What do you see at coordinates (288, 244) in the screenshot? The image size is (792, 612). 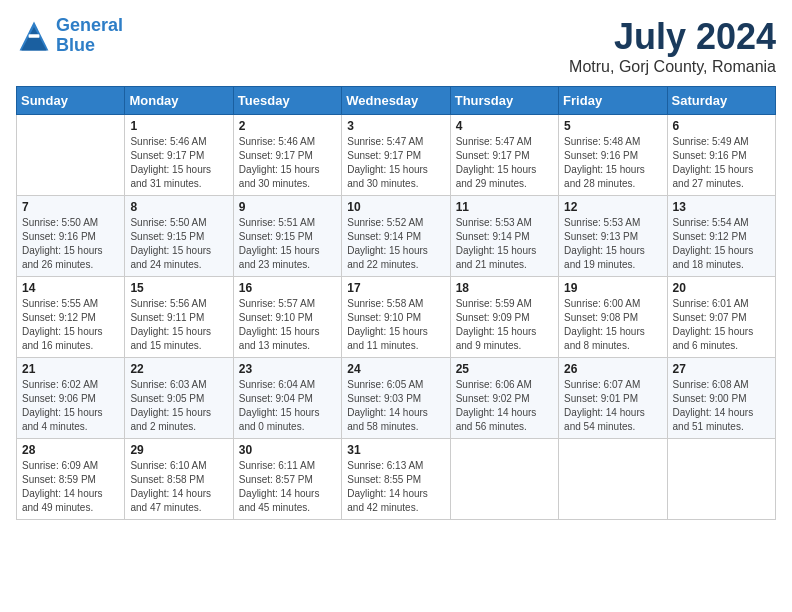 I see `day-info: Sunrise: 5:51 AM Sunset: 9:15 PM Dayligh…` at bounding box center [288, 244].